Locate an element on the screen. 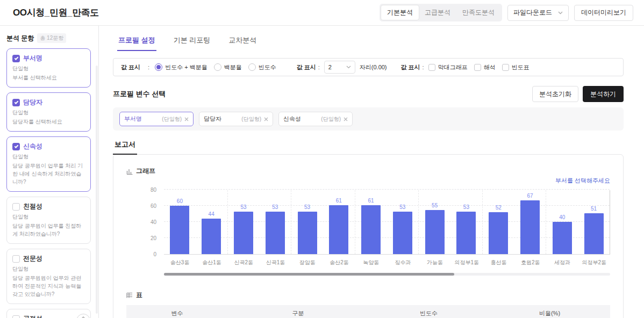 This screenshot has height=318, width=644. x-tick-label: 신곡2동 is located at coordinates (244, 263).